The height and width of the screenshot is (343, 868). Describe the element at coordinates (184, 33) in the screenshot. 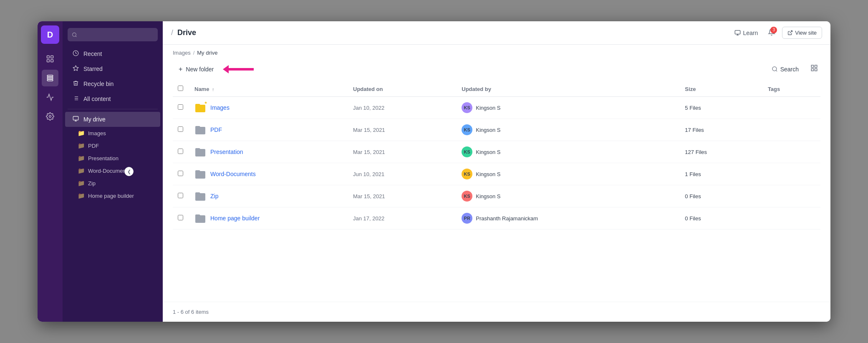

I see `header-title-area: / Drive` at that location.